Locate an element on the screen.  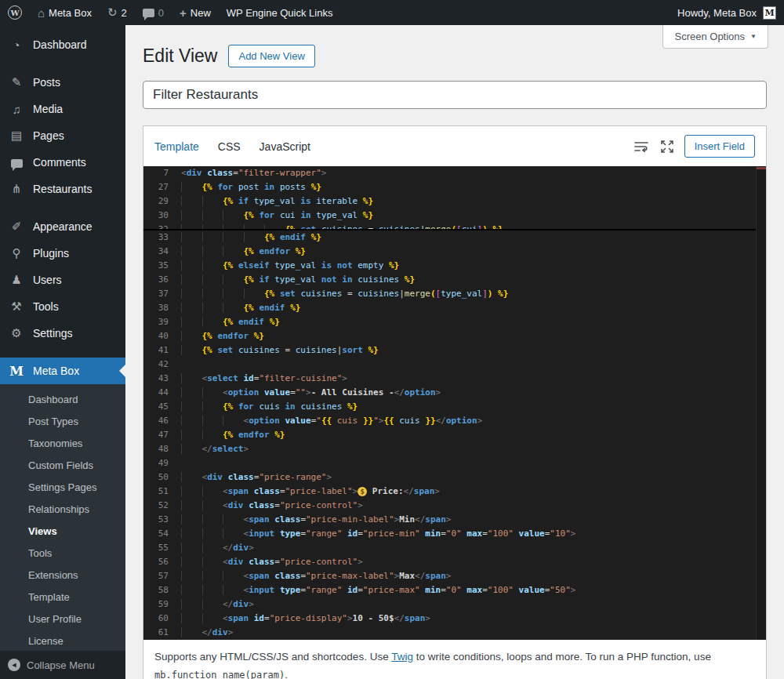
admin-bar-left: W ⌂ Meta Box ↻ 2 0 + New WP Engine Quick… is located at coordinates (170, 13).